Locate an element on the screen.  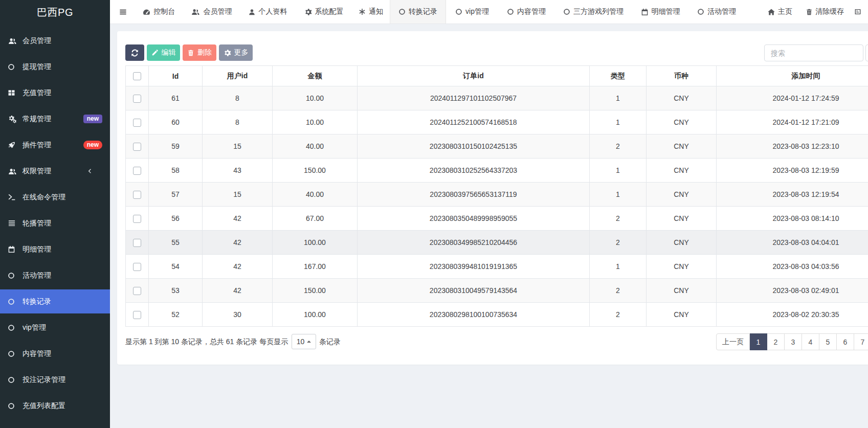
topbar-action-清除缓存: 清除缓存 is located at coordinates (825, 12).